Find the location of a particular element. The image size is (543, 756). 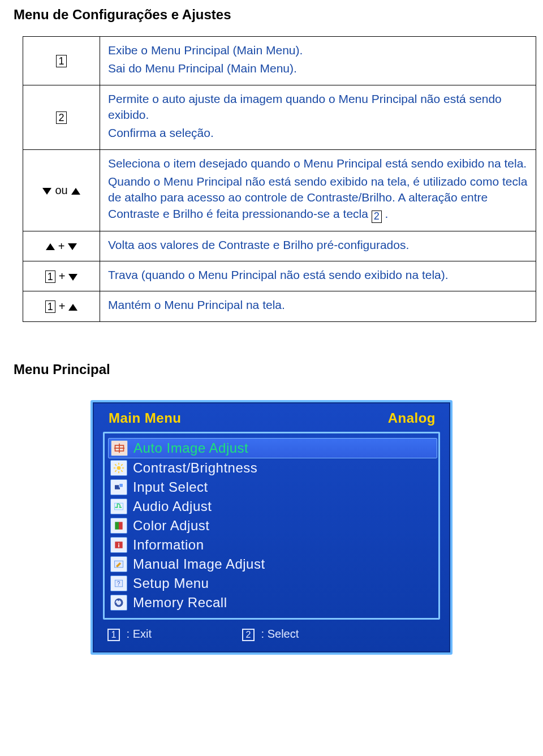

label-or: ou is located at coordinates (61, 190).